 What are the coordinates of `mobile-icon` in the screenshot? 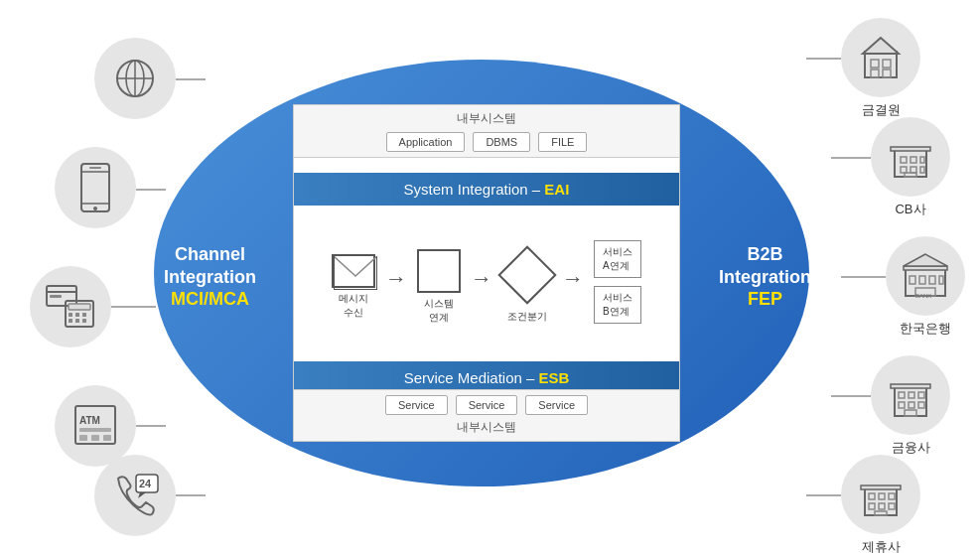 It's located at (95, 188).